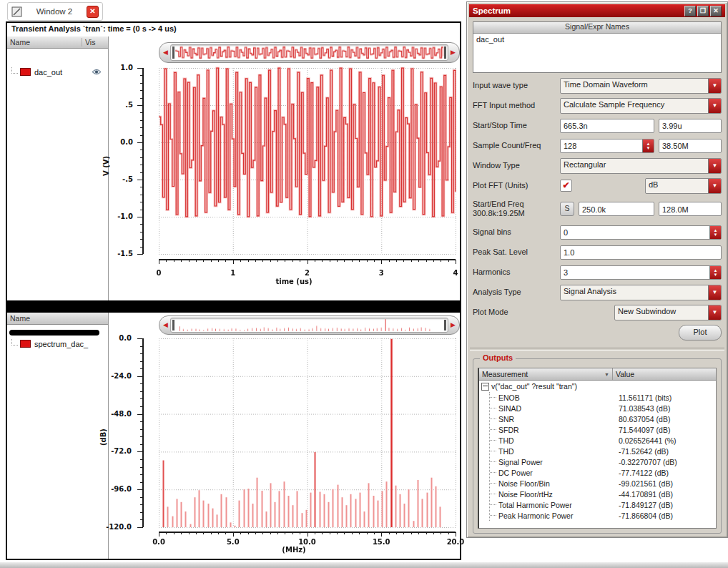  Describe the element at coordinates (690, 146) in the screenshot. I see `sample-freq-field: 38.50M` at that location.